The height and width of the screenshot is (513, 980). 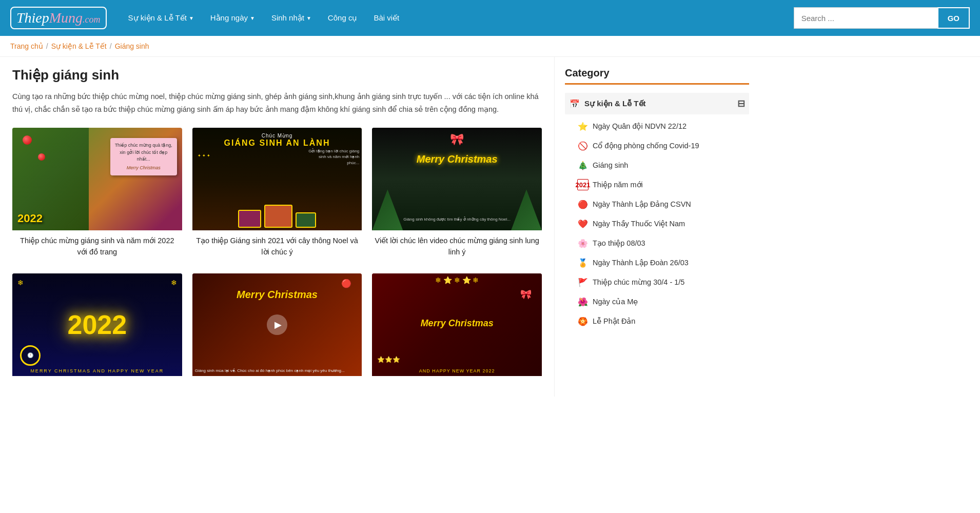 What do you see at coordinates (657, 263) in the screenshot?
I see `sub-item-7: 🏅 Ngày Thành Lập Đoàn 26/03` at bounding box center [657, 263].